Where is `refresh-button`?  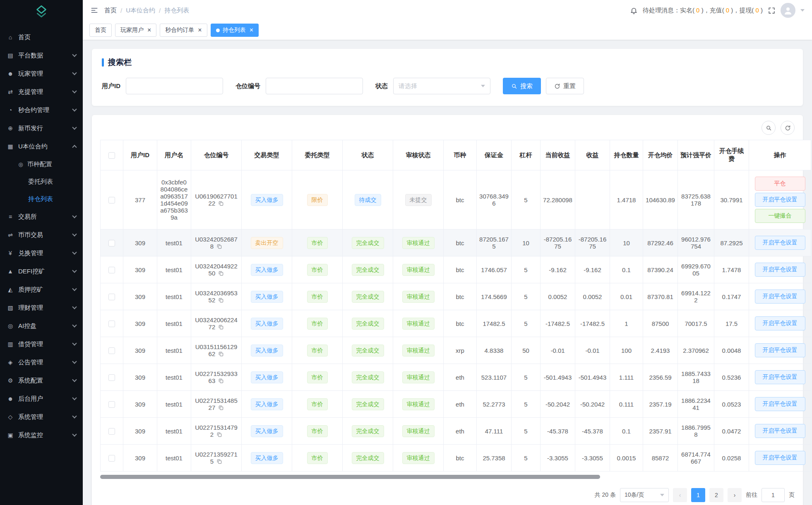 refresh-button is located at coordinates (788, 128).